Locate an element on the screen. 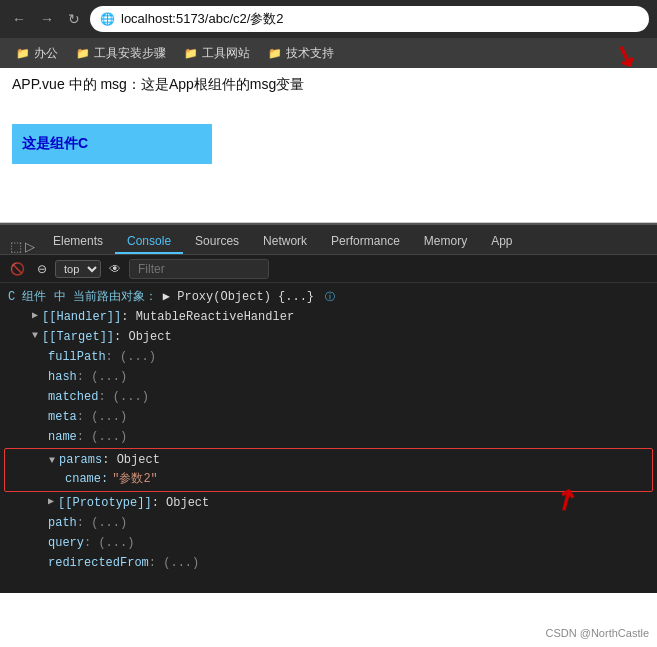 The width and height of the screenshot is (657, 647). tree-fullpath: fullPath : (...) is located at coordinates (328, 357).